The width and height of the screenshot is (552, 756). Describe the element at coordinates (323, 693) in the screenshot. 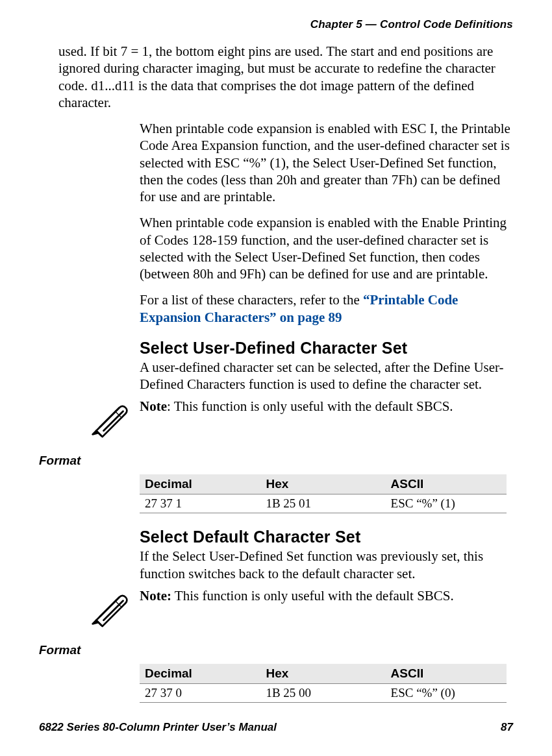

I see `table-row: 27 37 0 1B 25 00 ESC “%” (0)` at that location.